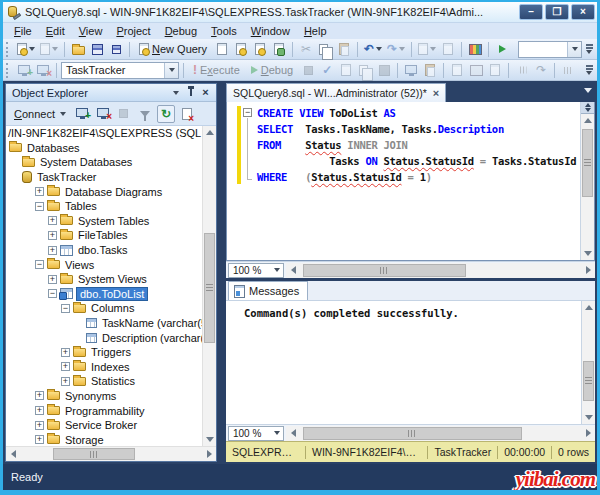  What do you see at coordinates (531, 12) in the screenshot?
I see `minimize-button: –` at bounding box center [531, 12].